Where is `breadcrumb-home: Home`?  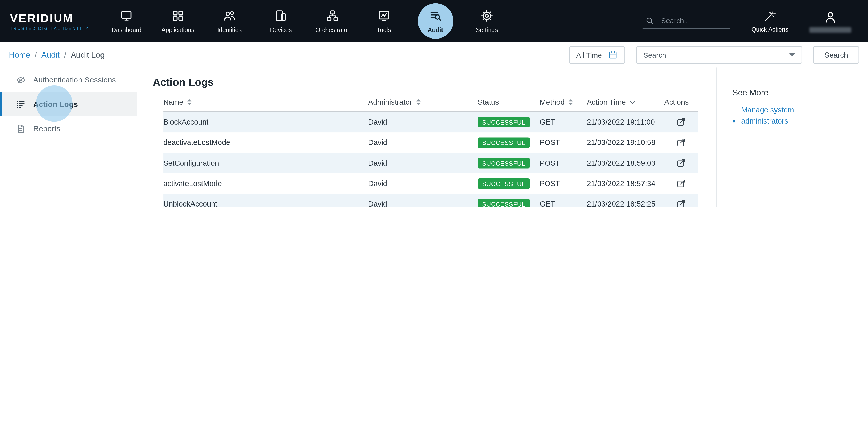 breadcrumb-home: Home is located at coordinates (20, 55).